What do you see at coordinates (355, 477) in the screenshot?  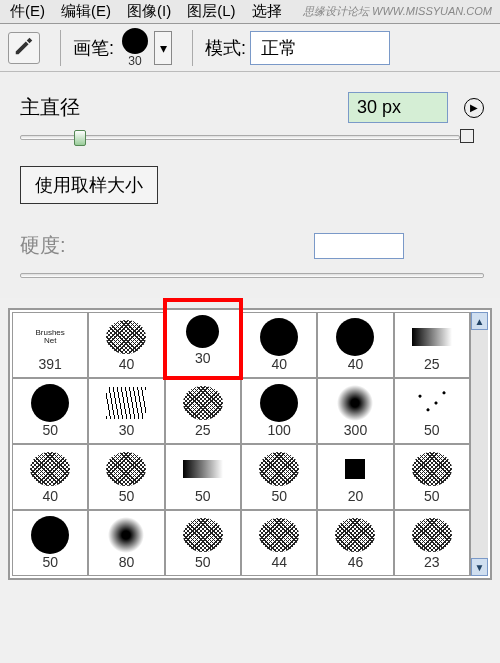 I see `brush-preset-cell: 20` at bounding box center [355, 477].